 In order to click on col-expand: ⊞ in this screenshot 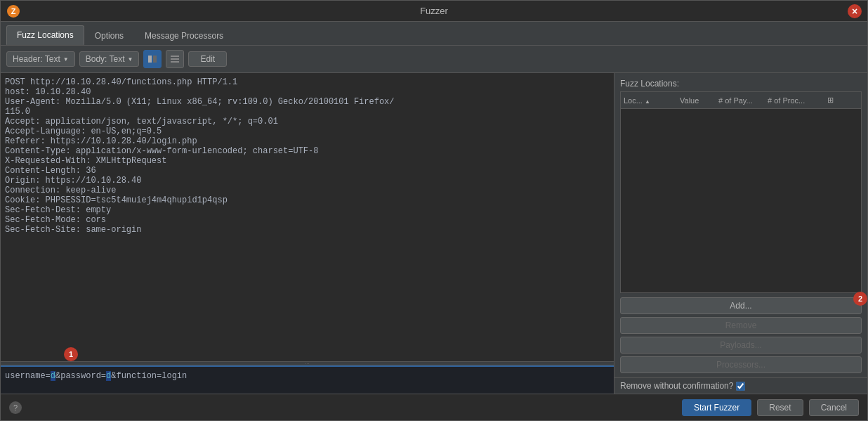, I will do `click(830, 100)`.